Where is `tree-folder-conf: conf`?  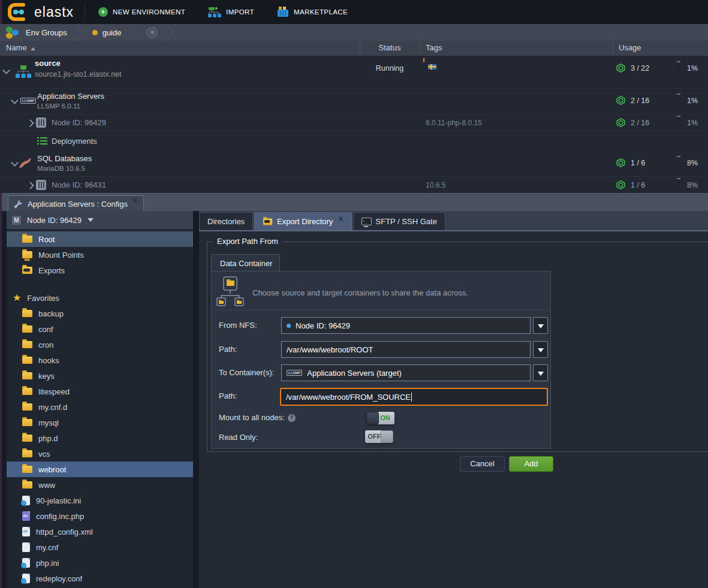
tree-folder-conf: conf is located at coordinates (100, 329).